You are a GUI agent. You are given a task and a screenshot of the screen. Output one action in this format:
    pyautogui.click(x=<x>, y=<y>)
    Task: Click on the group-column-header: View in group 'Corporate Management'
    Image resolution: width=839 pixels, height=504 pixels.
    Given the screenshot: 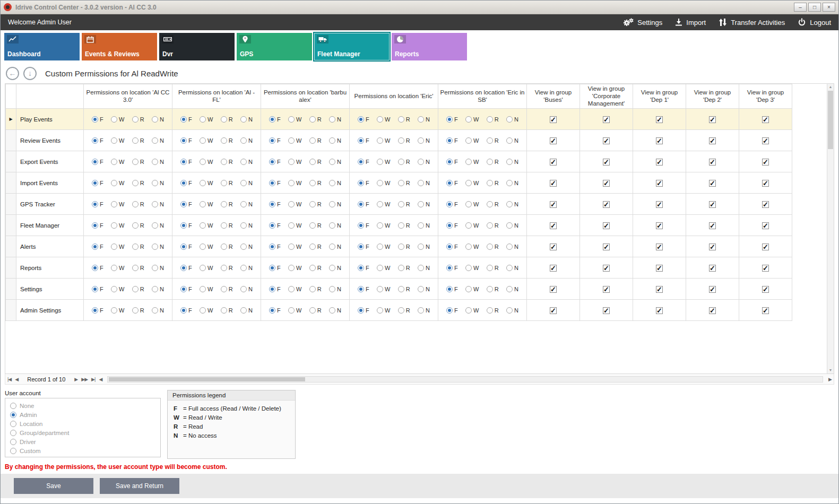 What is the action you would take?
    pyautogui.click(x=607, y=97)
    